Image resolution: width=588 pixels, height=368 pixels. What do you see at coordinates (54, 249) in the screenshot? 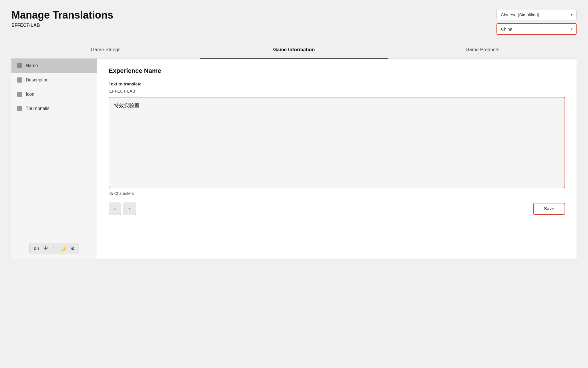
I see `toolbar-bar: du 中 °, 🌙 ⚙` at bounding box center [54, 249].